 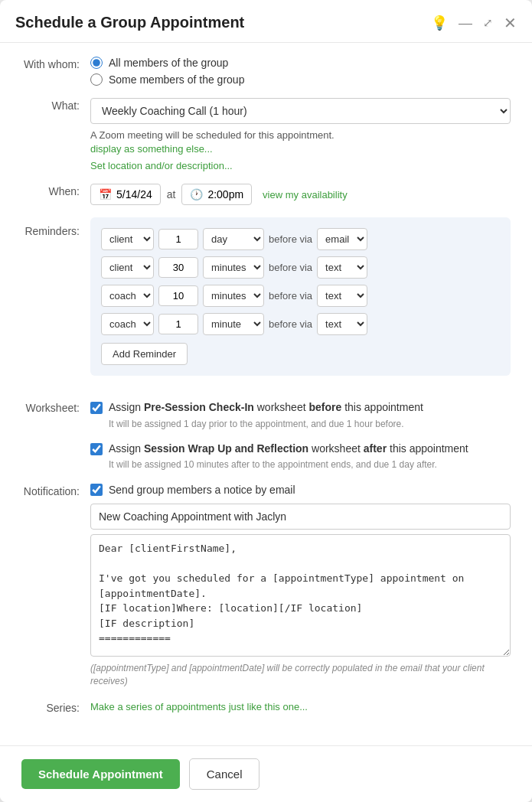 I want to click on modal-footer: Schedule Appointment Cancel, so click(x=266, y=774).